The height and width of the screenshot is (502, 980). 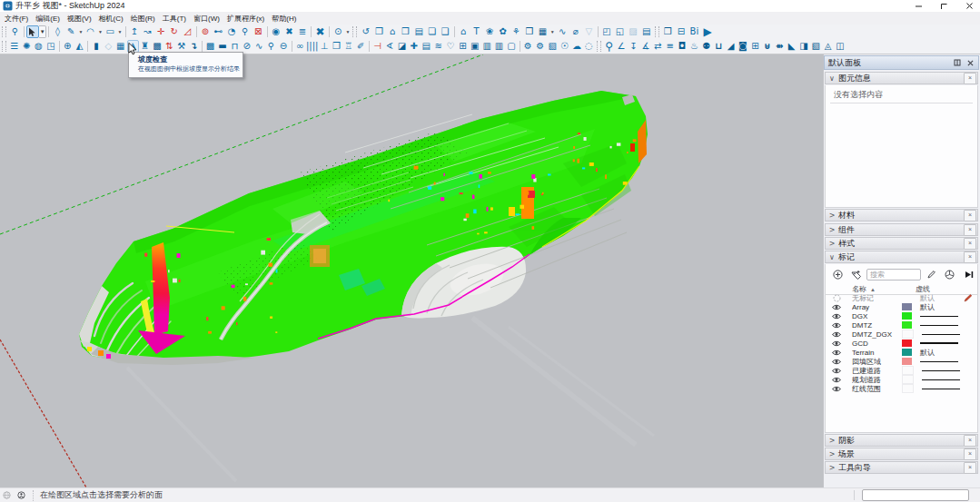 What do you see at coordinates (120, 46) in the screenshot?
I see `grid-analysis-tool-icon: ▦` at bounding box center [120, 46].